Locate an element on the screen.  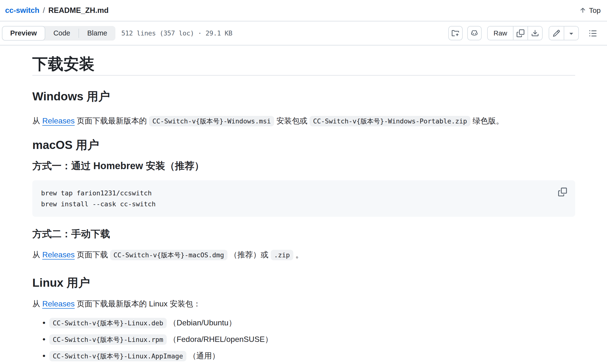
copilot-button is located at coordinates (474, 33).